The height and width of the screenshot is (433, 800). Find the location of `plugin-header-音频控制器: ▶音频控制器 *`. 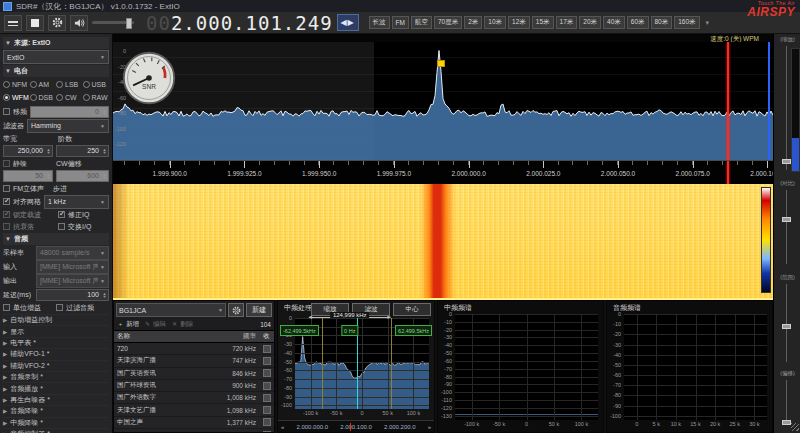

plugin-header-音频控制器: ▶音频控制器 * is located at coordinates (56, 430).